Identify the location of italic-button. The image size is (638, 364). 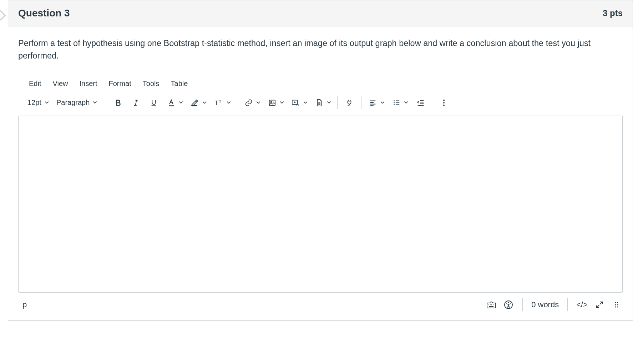
(136, 103).